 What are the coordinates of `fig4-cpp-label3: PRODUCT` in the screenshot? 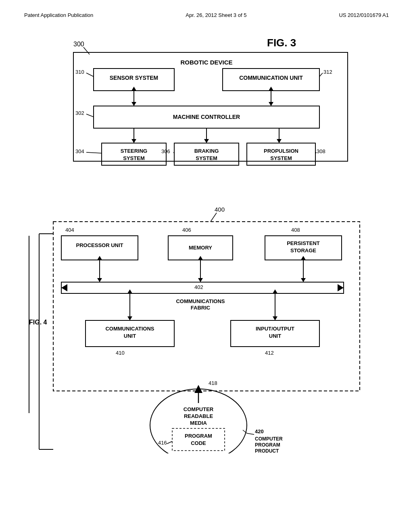 It's located at (267, 451).